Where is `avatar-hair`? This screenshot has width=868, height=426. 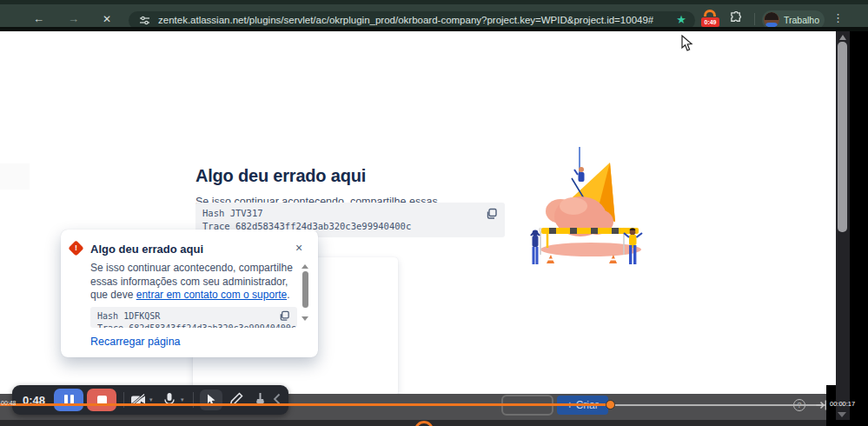 avatar-hair is located at coordinates (772, 16).